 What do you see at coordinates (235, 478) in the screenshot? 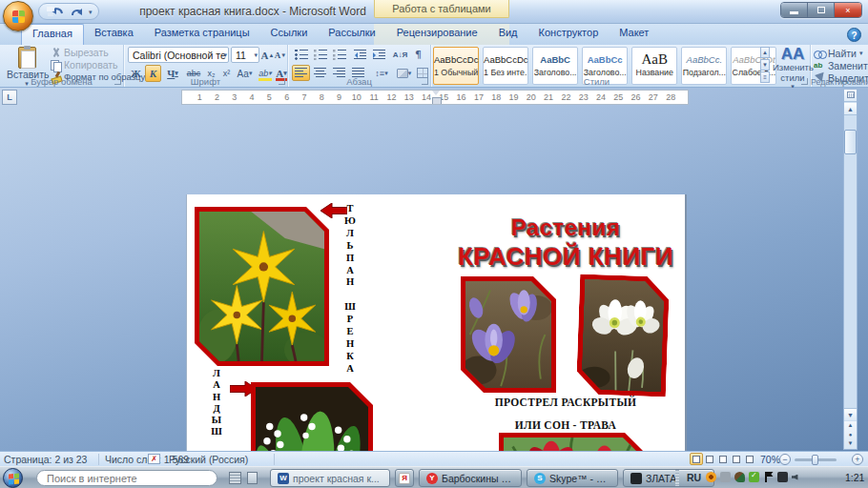
I see `keyboard-icon` at bounding box center [235, 478].